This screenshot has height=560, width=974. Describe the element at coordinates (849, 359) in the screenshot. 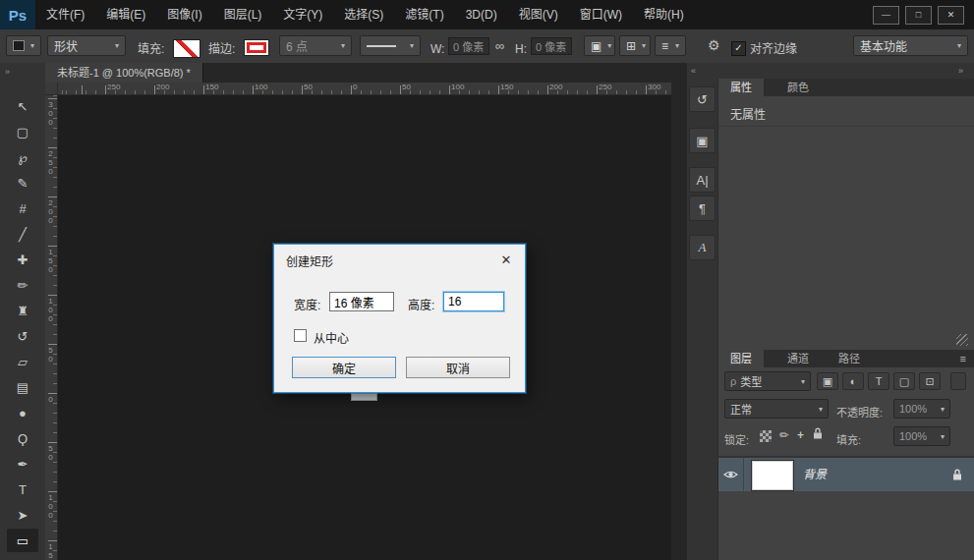

I see `tab-paths: 路径` at that location.